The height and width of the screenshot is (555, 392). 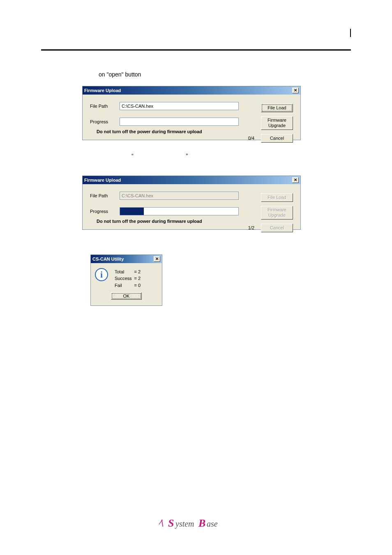 What do you see at coordinates (101, 275) in the screenshot?
I see `info-icon: i` at bounding box center [101, 275].